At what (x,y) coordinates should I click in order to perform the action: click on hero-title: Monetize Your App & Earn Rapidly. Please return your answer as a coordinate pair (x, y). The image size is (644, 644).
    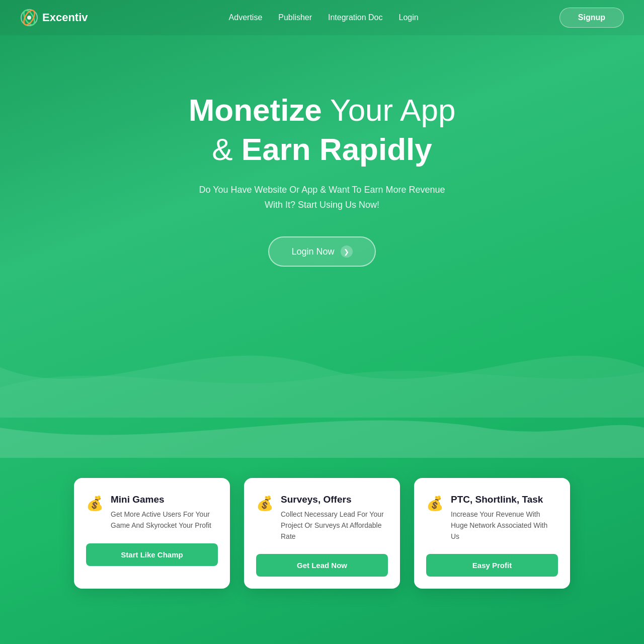
    Looking at the image, I should click on (322, 130).